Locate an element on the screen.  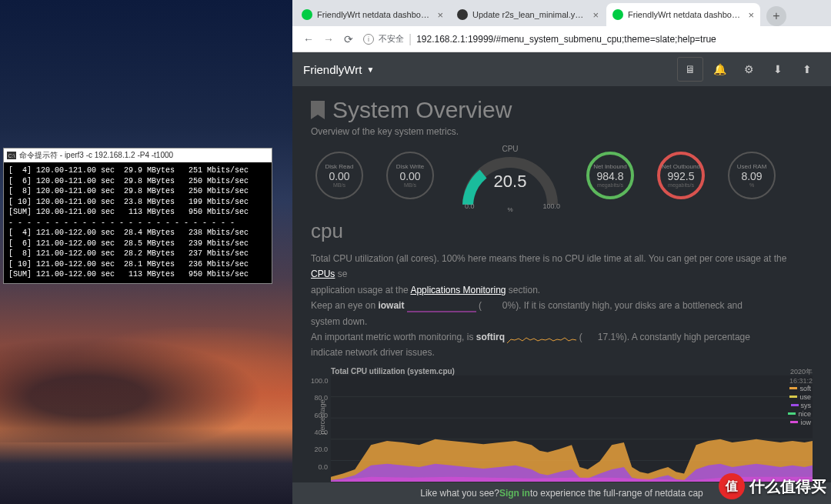
tab-strip: FriendlyWrt netdata dashboard × Update r… is located at coordinates (562, 13).